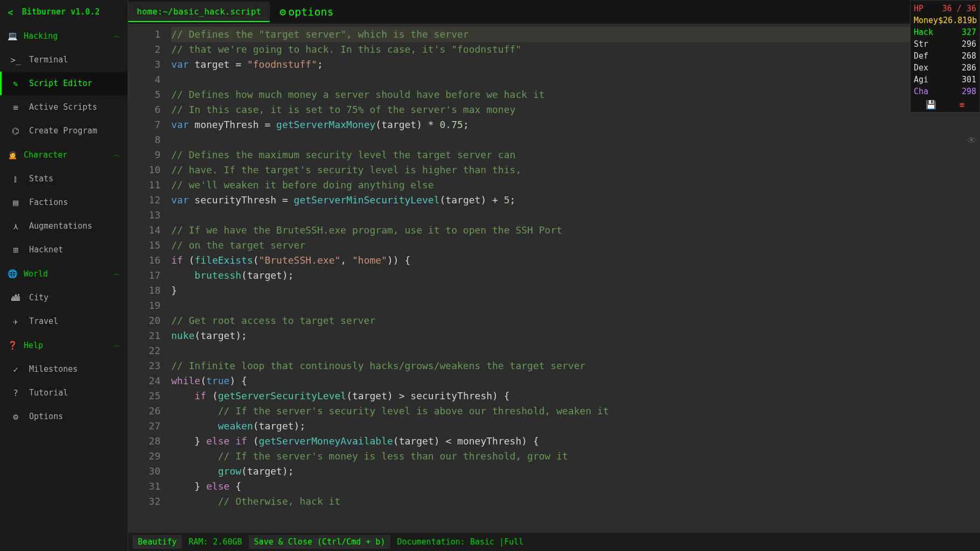  I want to click on code-line: var moneyThresh = getServerMaxMoney(targ…, so click(576, 125).